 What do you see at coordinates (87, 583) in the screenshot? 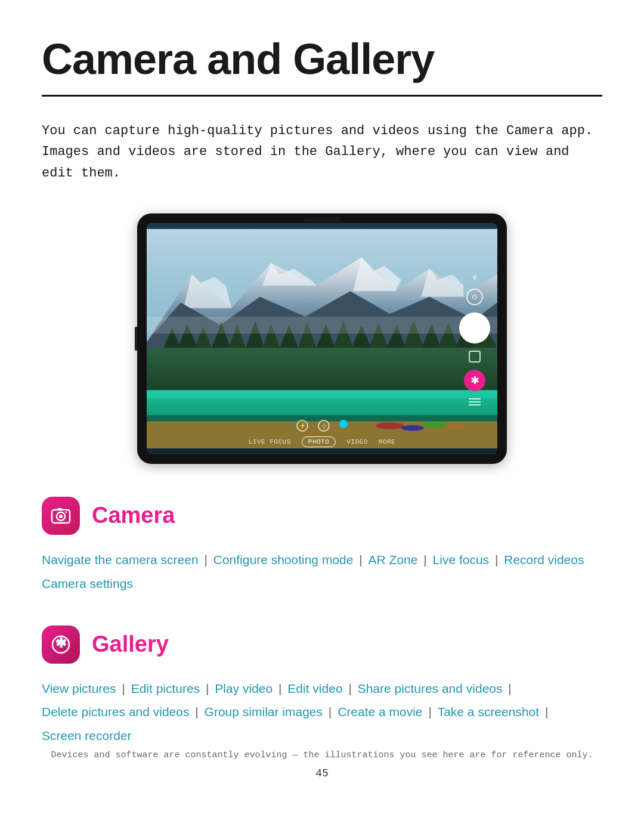
I see `link-camera-settings: Camera settings` at bounding box center [87, 583].